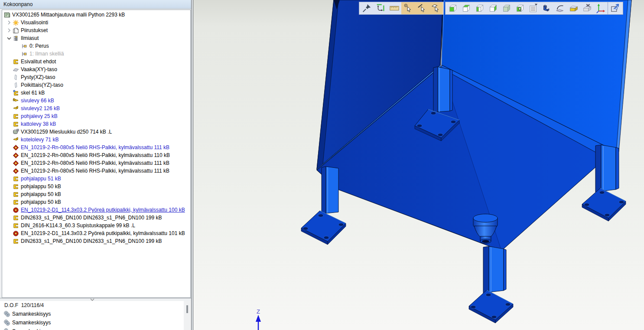 Image resolution: width=644 pixels, height=330 pixels. Describe the element at coordinates (367, 8) in the screenshot. I see `pin-button` at that location.